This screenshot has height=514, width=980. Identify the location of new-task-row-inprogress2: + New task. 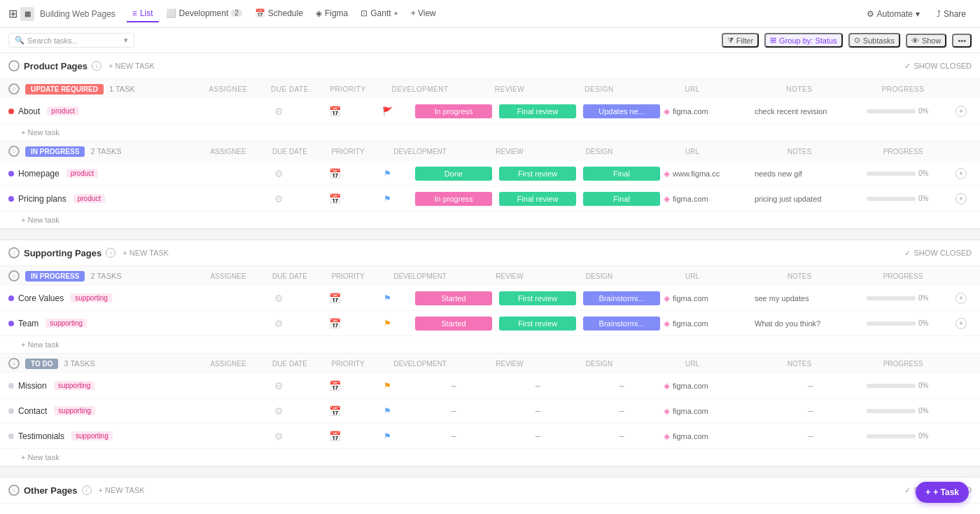
(490, 345).